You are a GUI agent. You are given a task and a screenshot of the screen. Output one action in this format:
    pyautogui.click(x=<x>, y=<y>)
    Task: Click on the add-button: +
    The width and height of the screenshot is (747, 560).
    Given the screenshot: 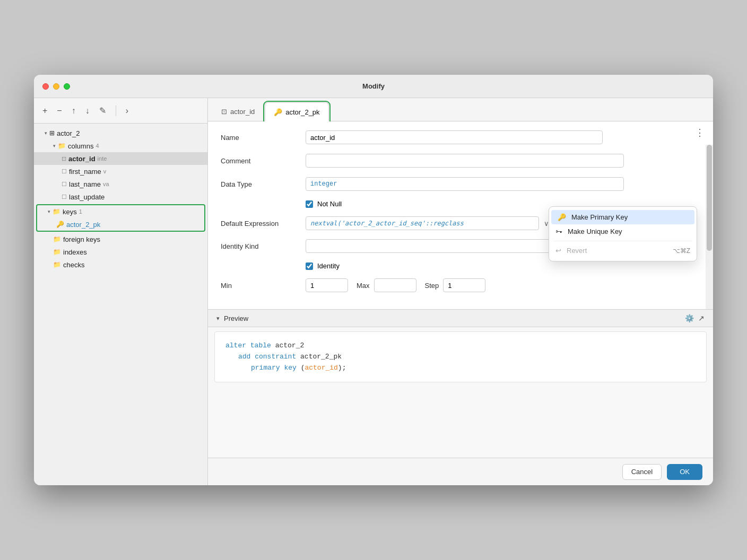 What is the action you would take?
    pyautogui.click(x=45, y=111)
    